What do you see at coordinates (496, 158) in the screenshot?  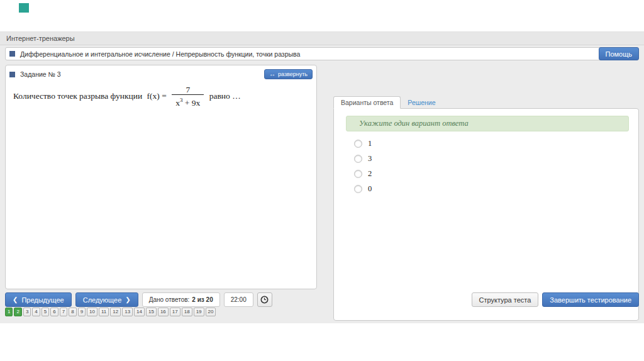 I see `answer-option: 3` at bounding box center [496, 158].